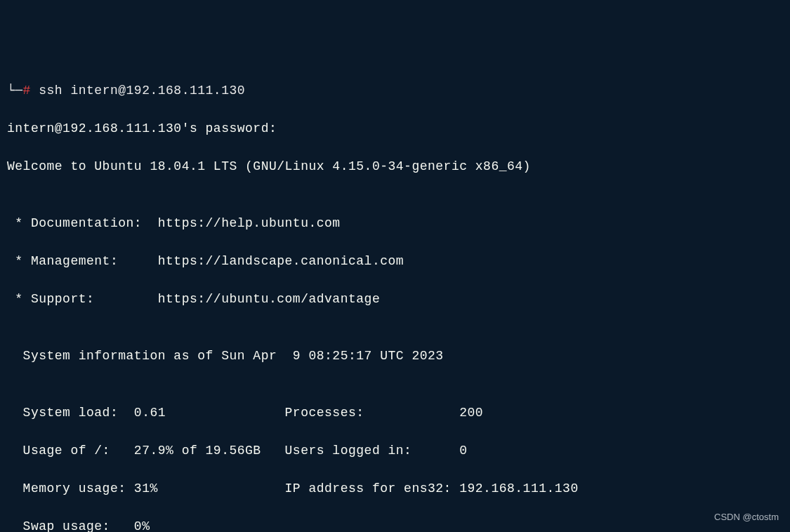 This screenshot has width=790, height=532. Describe the element at coordinates (27, 91) in the screenshot. I see `prompt-hash: #` at that location.